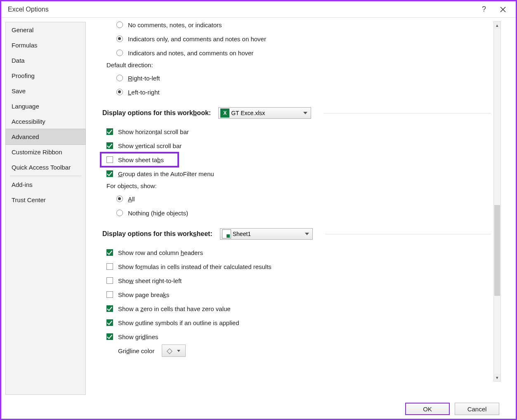 This screenshot has width=517, height=420. I want to click on close-button, so click(503, 9).